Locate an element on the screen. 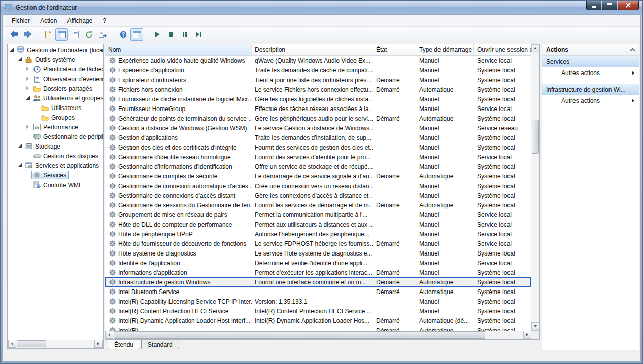 The width and height of the screenshot is (643, 364). column-header-description: Description is located at coordinates (313, 50).